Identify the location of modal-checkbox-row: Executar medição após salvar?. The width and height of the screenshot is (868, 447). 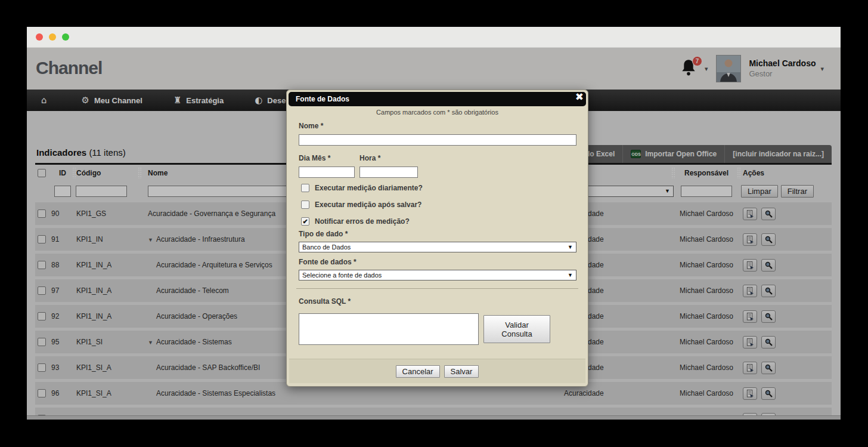
(362, 205).